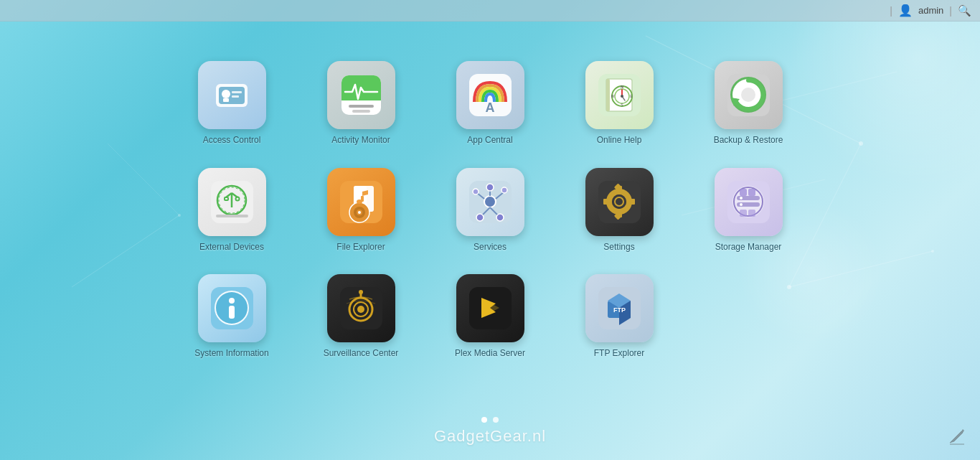  Describe the element at coordinates (749, 202) in the screenshot. I see `app-icon-storage-manager` at that location.